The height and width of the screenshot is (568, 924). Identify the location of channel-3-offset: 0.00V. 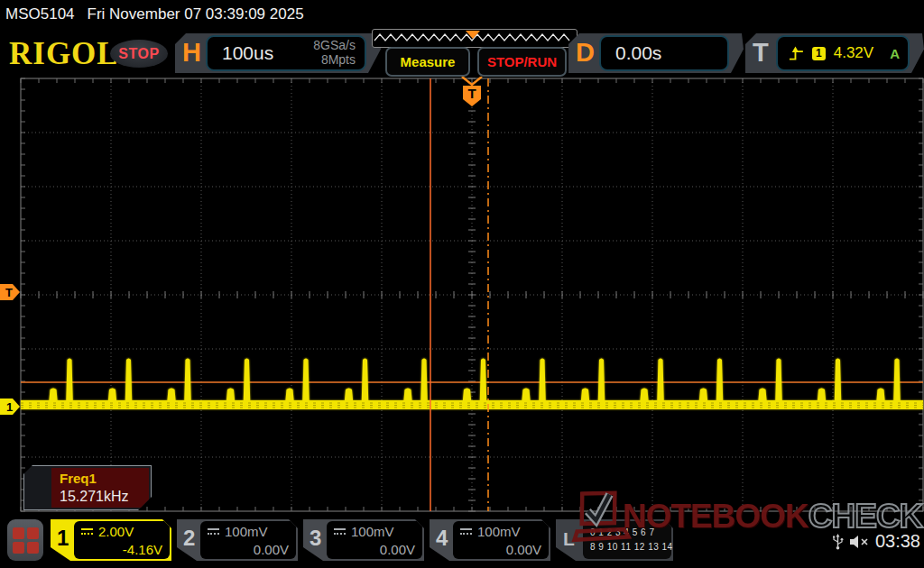
(374, 550).